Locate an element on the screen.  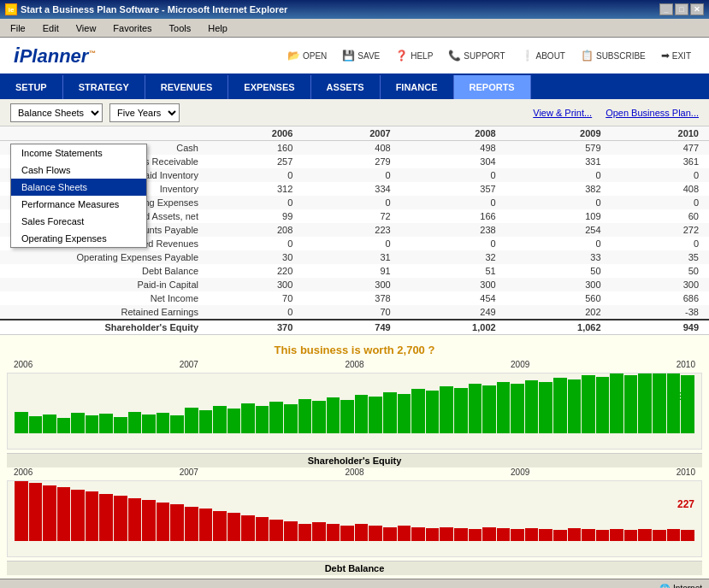
menu-edit: Edit is located at coordinates (51, 28).